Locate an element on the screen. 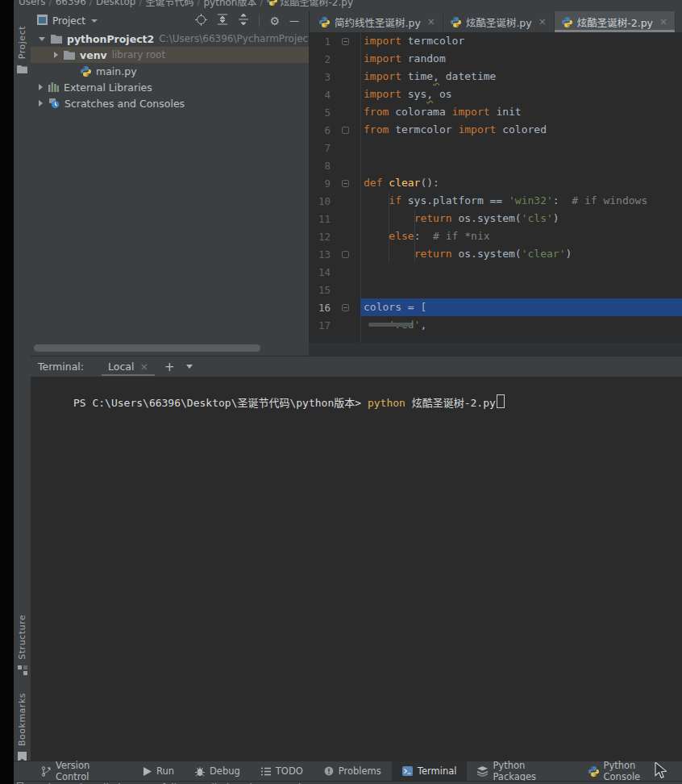 This screenshot has height=784, width=682. code-line-4: 4import sys, os is located at coordinates (496, 94).